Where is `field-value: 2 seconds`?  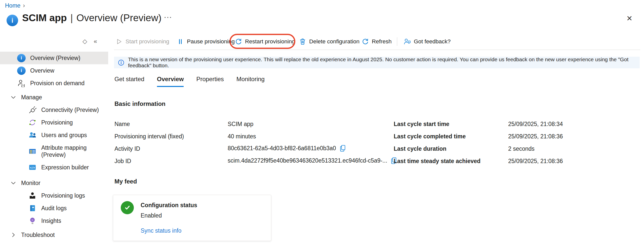 field-value: 2 seconds is located at coordinates (521, 149).